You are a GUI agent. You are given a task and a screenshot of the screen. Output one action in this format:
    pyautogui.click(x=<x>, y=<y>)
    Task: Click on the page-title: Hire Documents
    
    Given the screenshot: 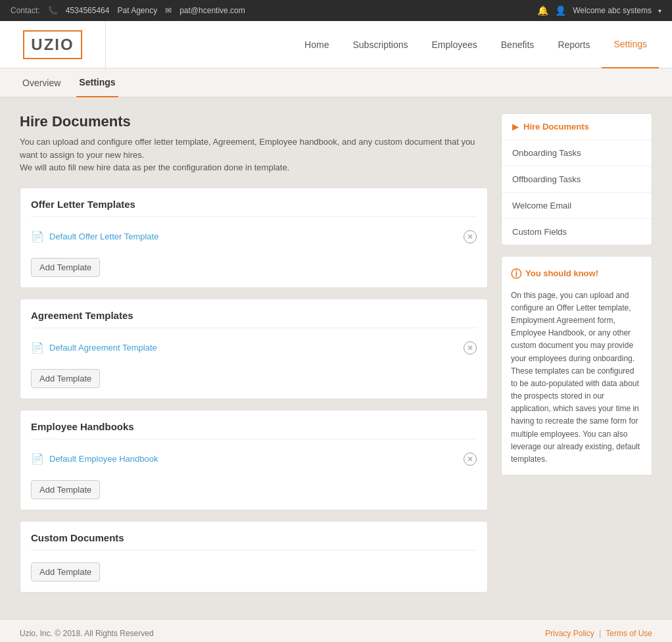 What is the action you would take?
    pyautogui.click(x=254, y=122)
    